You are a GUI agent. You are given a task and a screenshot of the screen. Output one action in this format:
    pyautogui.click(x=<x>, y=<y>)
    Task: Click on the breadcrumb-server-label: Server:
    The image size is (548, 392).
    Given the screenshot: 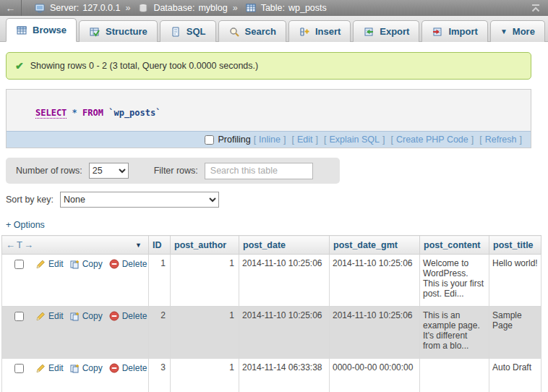 What is the action you would take?
    pyautogui.click(x=64, y=8)
    